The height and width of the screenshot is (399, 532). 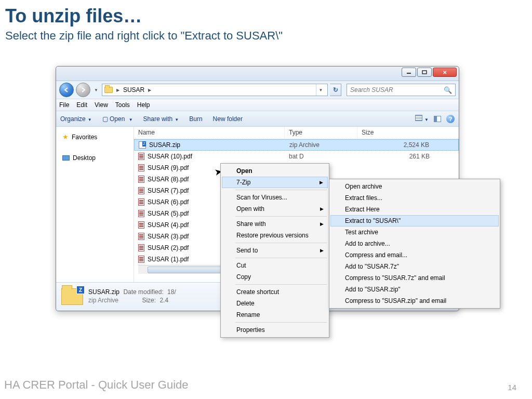 What do you see at coordinates (296, 156) in the screenshot?
I see `file-row: SUSAR (10).pdfbat D261 KB` at bounding box center [296, 156].